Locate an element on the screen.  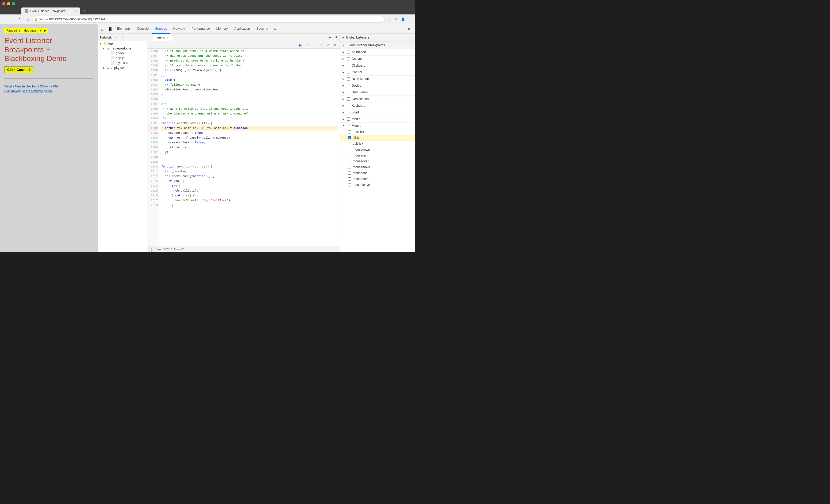
file-tree-item: ▼ 📁 top is located at coordinates (123, 44).